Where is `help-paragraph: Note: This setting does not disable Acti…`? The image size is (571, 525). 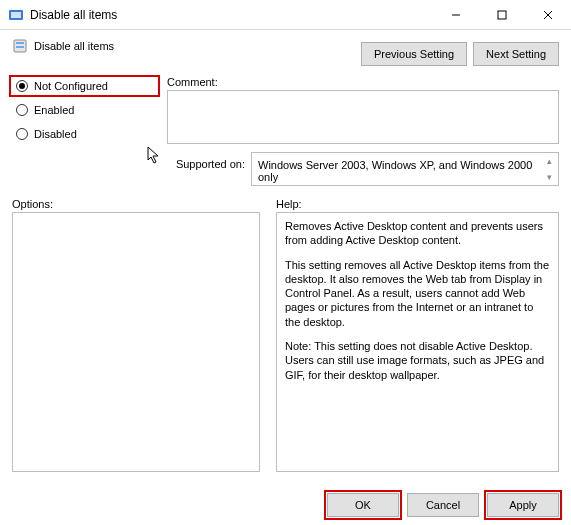 help-paragraph: Note: This setting does not disable Acti… is located at coordinates (418, 360).